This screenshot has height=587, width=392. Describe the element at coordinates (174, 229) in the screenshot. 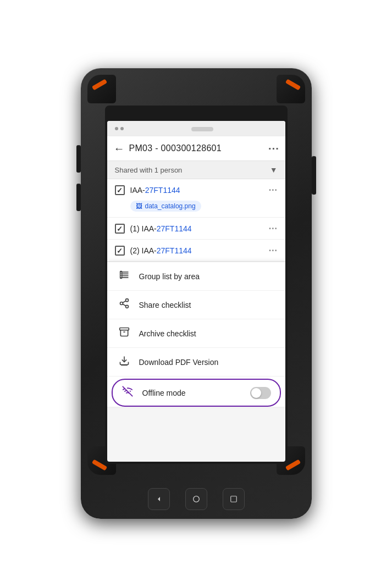

I see `item-link-2: 27FT1144` at that location.